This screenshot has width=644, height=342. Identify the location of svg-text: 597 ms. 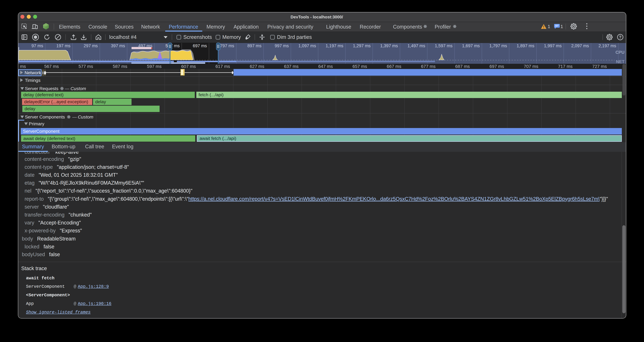
(172, 46).